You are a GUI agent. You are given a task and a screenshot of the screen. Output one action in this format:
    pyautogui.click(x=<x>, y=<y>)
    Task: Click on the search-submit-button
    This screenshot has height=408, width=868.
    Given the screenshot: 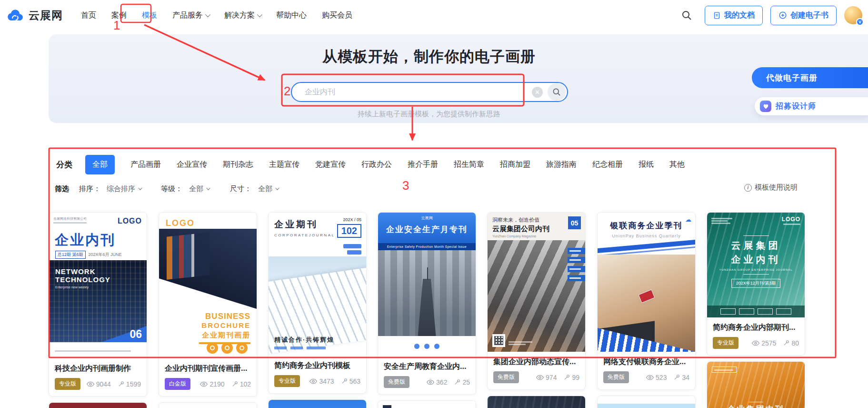 What is the action you would take?
    pyautogui.click(x=557, y=92)
    